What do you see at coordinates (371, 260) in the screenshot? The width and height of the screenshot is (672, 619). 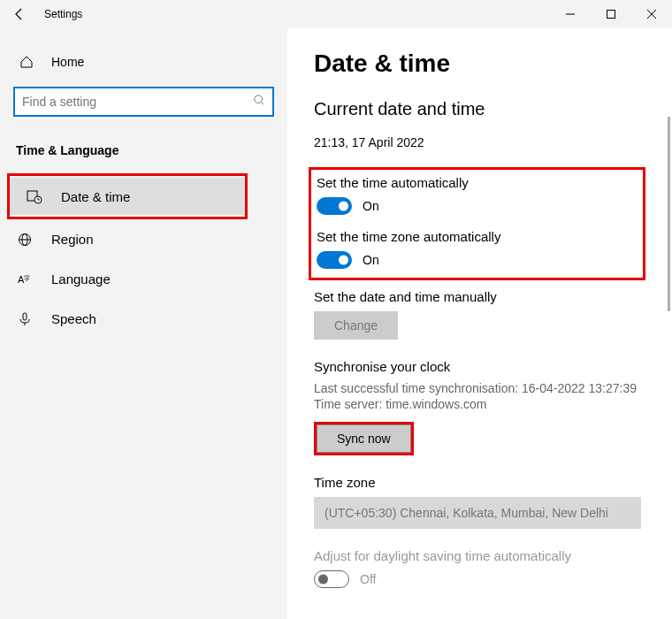 I see `auto-tz-state: On` at bounding box center [371, 260].